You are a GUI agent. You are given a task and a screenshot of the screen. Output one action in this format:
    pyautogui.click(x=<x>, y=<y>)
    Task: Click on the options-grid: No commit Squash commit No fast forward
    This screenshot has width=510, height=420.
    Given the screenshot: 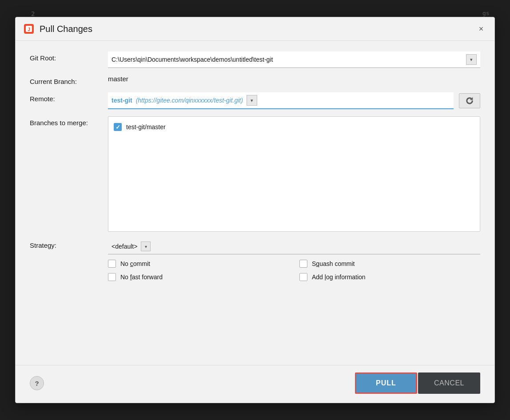 What is the action you would take?
    pyautogui.click(x=294, y=268)
    